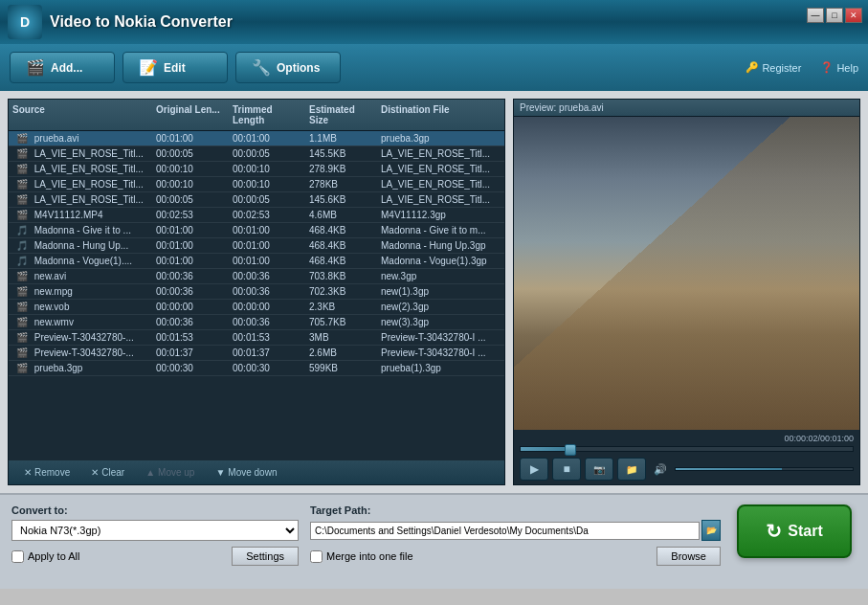  What do you see at coordinates (35, 67) in the screenshot?
I see `add-icon: 🎬` at bounding box center [35, 67].